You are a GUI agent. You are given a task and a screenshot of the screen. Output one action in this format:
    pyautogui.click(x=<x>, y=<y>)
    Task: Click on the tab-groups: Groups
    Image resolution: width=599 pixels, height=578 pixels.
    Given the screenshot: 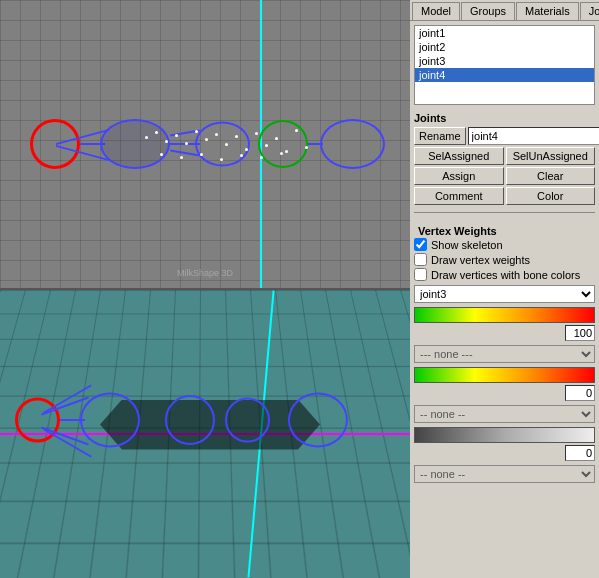 What is the action you would take?
    pyautogui.click(x=488, y=11)
    